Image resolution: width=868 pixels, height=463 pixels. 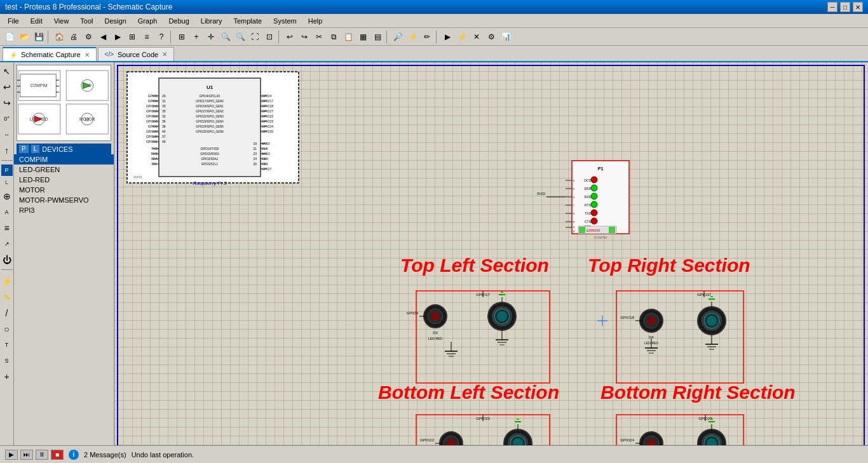 I want to click on tb-btn16: ⚡, so click(x=462, y=37).